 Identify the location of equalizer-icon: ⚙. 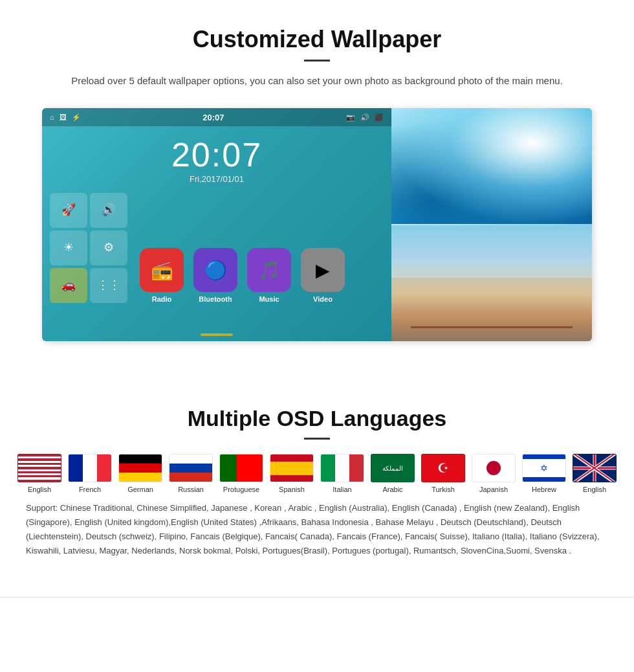
(109, 247).